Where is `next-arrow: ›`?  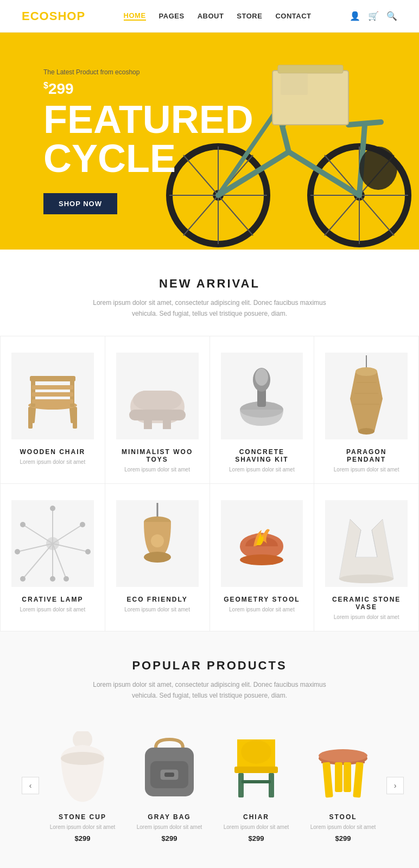
next-arrow: › is located at coordinates (395, 786).